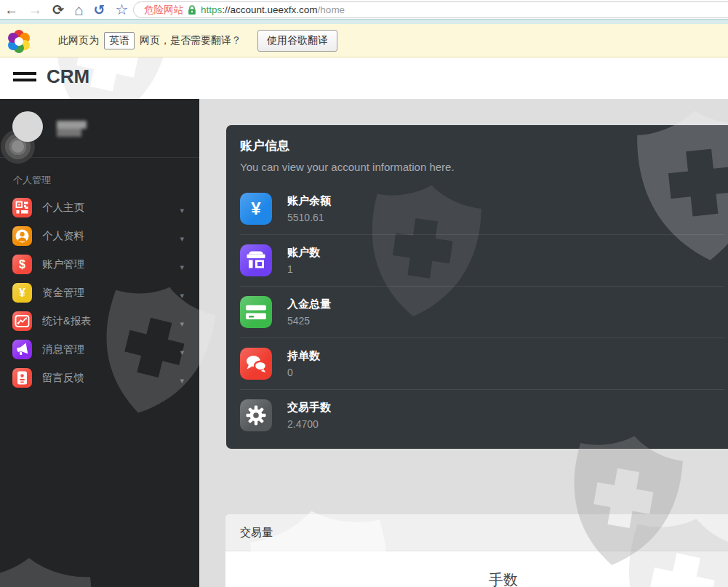  What do you see at coordinates (364, 9) in the screenshot?
I see `browser-toolbar: ← → ⟳ ⌂ ↺ ☆ 危险网站 https://account.ueexfx.…` at bounding box center [364, 9].